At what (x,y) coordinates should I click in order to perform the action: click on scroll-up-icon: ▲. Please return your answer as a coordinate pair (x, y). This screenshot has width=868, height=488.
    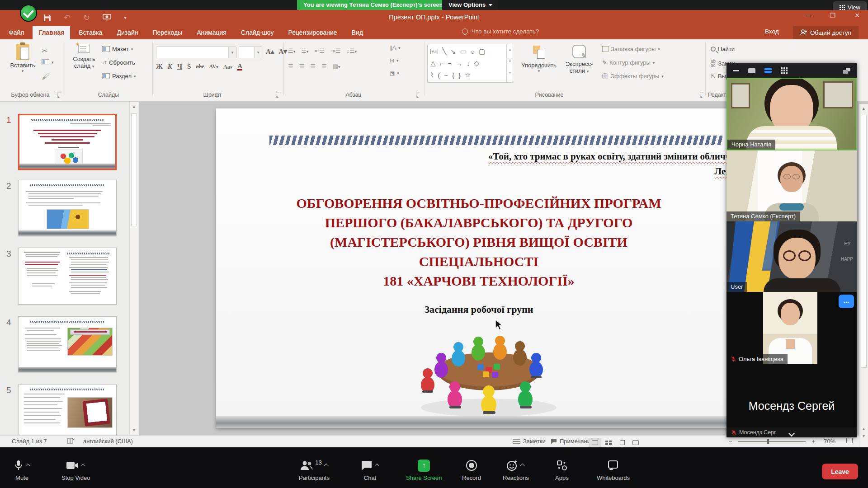
    Looking at the image, I should click on (134, 105).